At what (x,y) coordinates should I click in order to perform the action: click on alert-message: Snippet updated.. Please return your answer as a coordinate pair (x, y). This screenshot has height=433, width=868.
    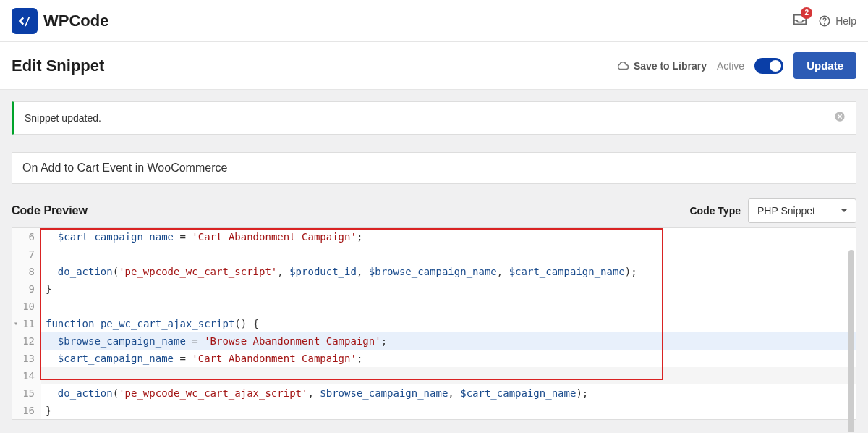
    Looking at the image, I should click on (63, 118).